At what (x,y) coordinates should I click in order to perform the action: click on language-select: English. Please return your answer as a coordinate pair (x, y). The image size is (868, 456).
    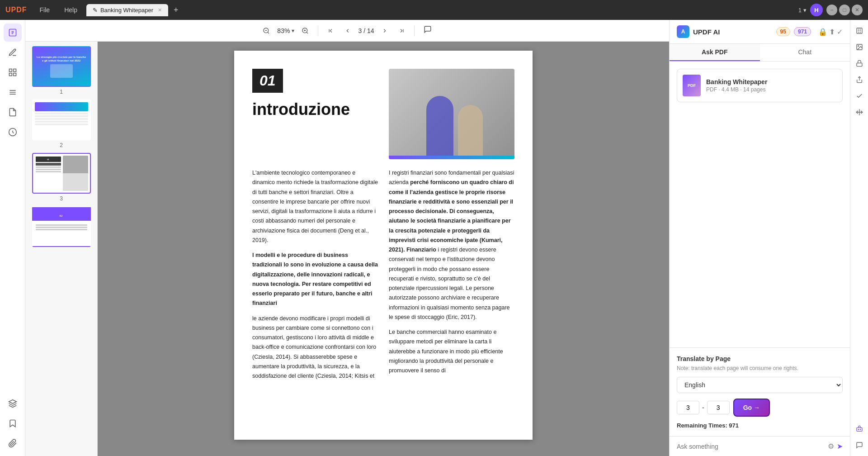
    Looking at the image, I should click on (760, 385).